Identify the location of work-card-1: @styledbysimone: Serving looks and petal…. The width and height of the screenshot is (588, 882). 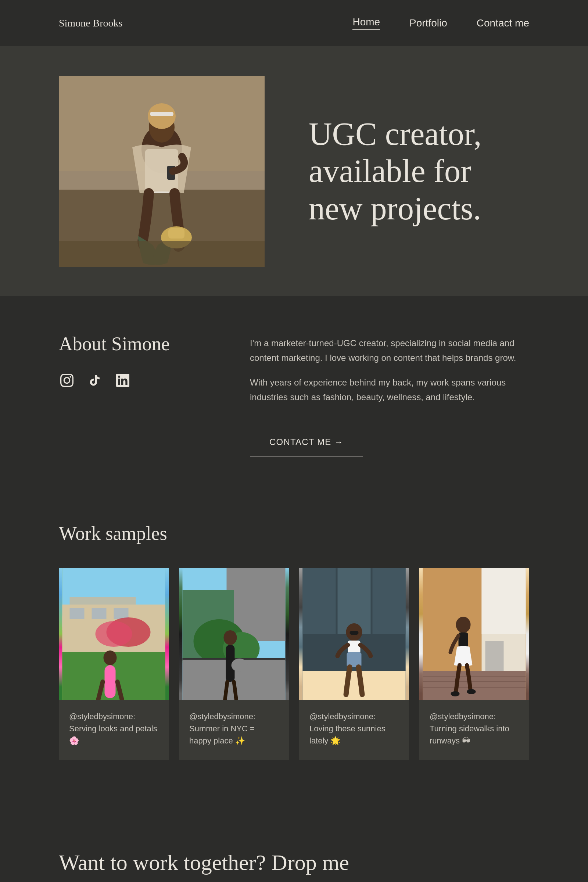
(114, 664).